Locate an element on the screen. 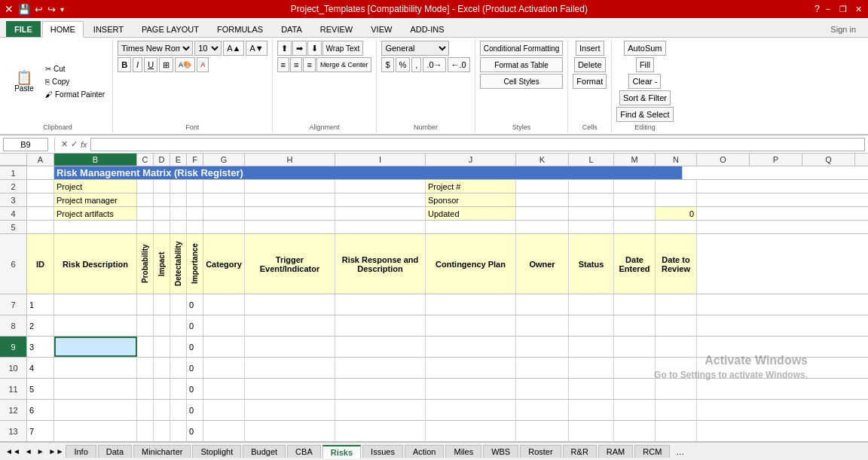 This screenshot has width=868, height=460. cell-i10 is located at coordinates (381, 367).